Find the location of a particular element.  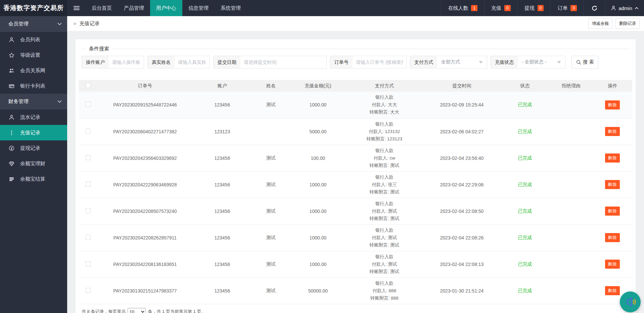

sidebar-item-bank-cards: 银行卡列表 is located at coordinates (34, 86).